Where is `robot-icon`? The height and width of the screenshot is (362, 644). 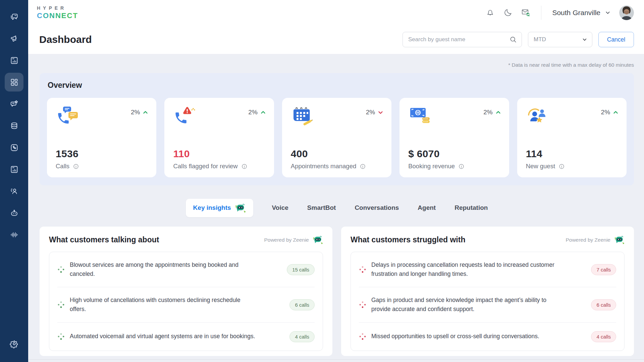 robot-icon is located at coordinates (14, 213).